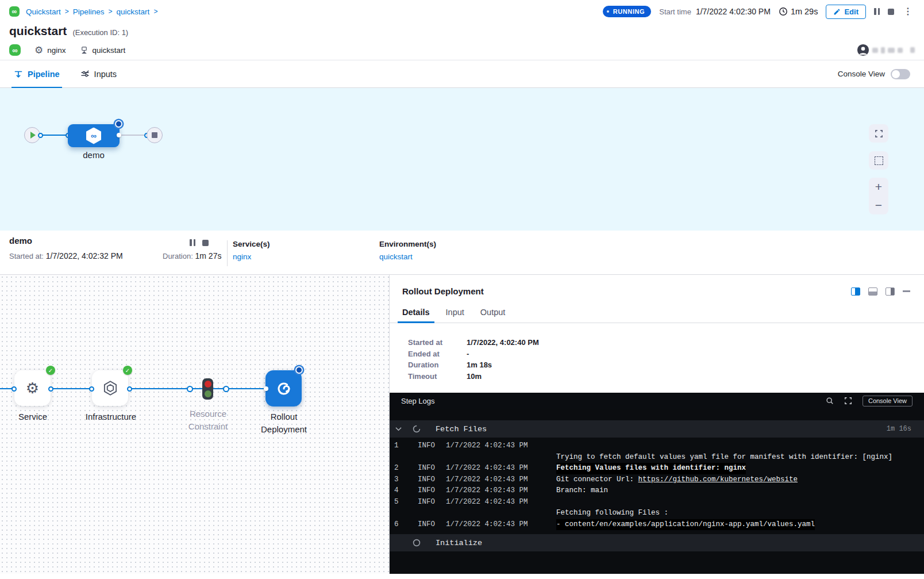 The image size is (924, 579). I want to click on breadcrumb-link-quickstart: Quickstart, so click(44, 11).